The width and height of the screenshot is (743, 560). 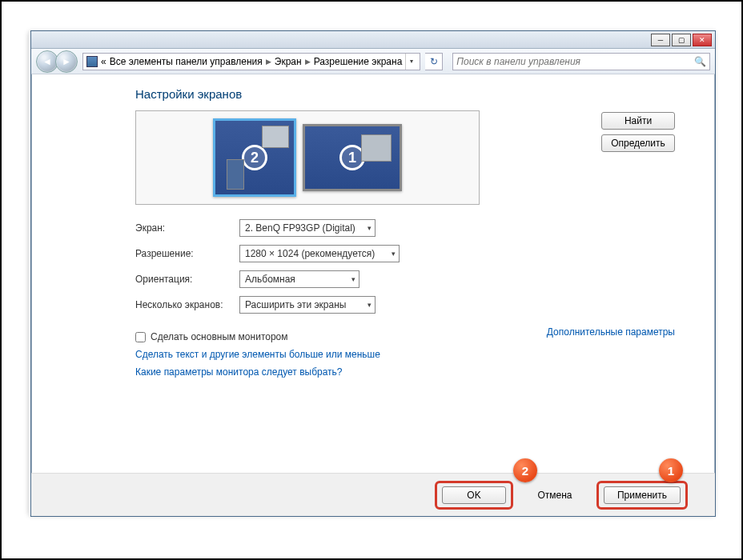 What do you see at coordinates (186, 62) in the screenshot?
I see `breadcrumb-item: Все элементы панели управления` at bounding box center [186, 62].